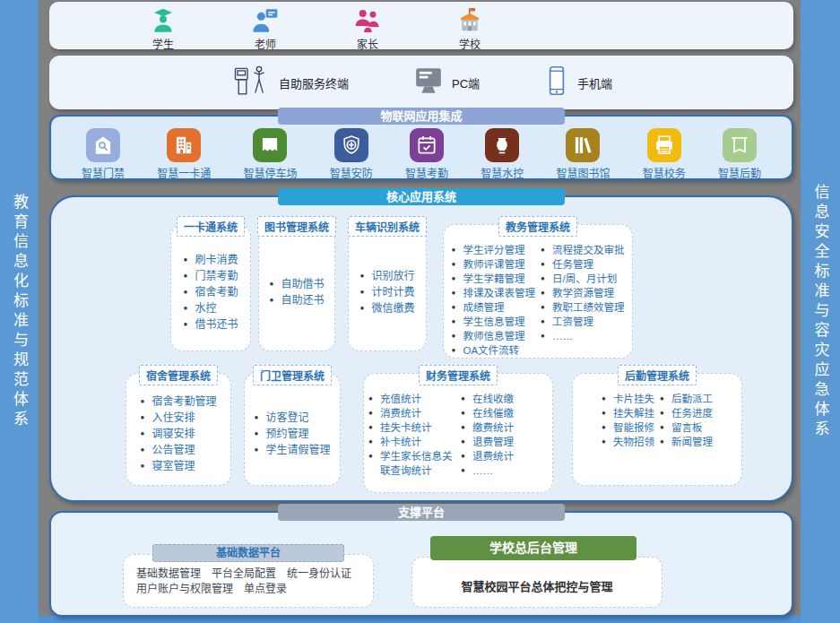 This screenshot has height=623, width=840. Describe the element at coordinates (502, 145) in the screenshot. I see `water-icon` at that location.